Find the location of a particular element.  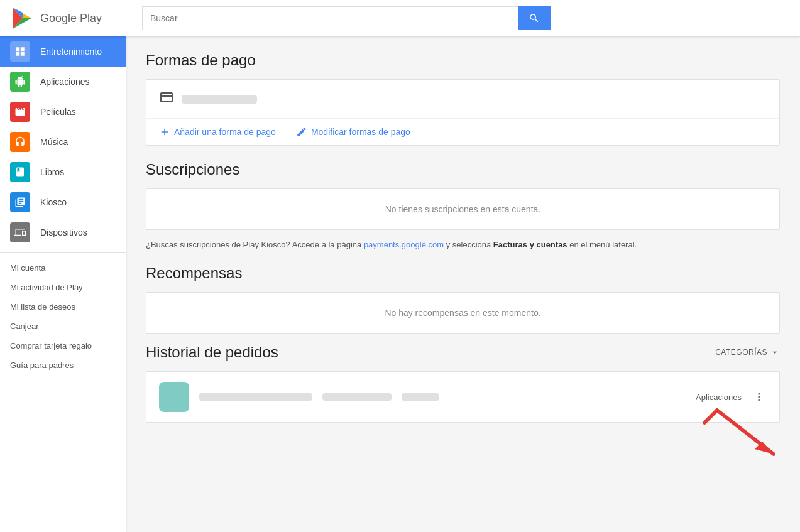

headphone-icon is located at coordinates (20, 142).